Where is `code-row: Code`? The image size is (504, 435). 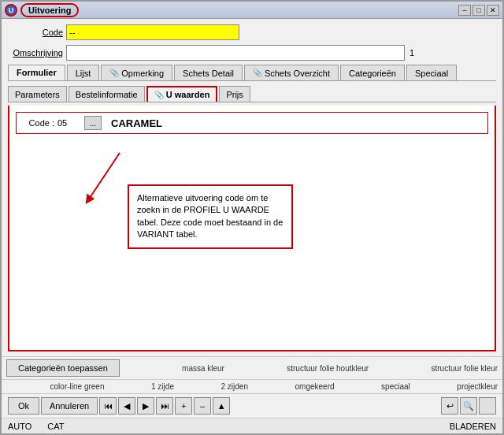
code-row: Code is located at coordinates (252, 32).